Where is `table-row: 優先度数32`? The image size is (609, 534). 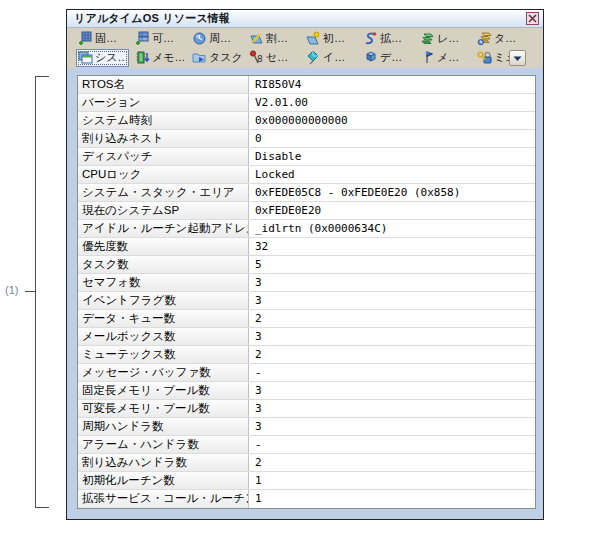
table-row: 優先度数32 is located at coordinates (306, 247).